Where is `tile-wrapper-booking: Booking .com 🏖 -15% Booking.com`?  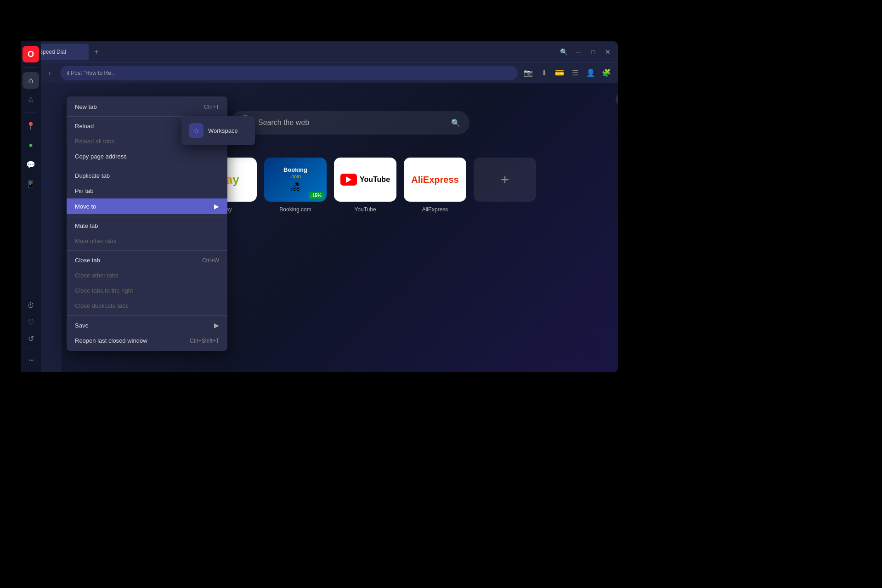 tile-wrapper-booking: Booking .com 🏖 -15% Booking.com is located at coordinates (295, 180).